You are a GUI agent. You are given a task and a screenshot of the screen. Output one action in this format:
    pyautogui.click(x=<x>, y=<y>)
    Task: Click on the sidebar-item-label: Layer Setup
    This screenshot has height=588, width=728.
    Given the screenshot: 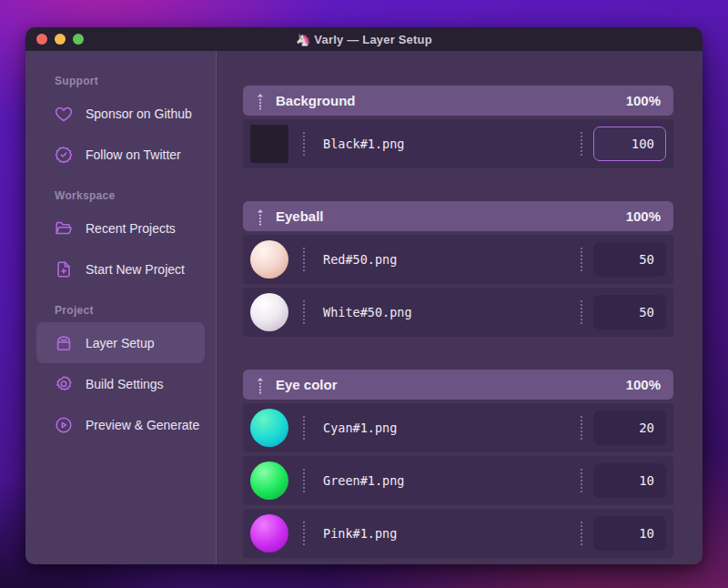 What is the action you would take?
    pyautogui.click(x=120, y=343)
    